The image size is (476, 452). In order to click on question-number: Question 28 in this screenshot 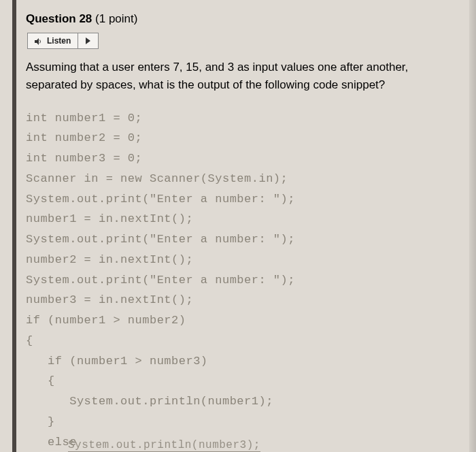, I will do `click(58, 19)`.